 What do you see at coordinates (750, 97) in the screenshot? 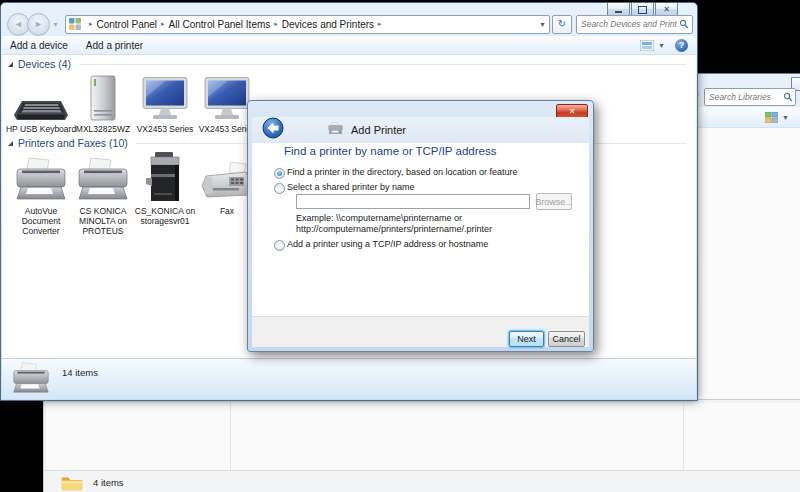
I see `libraries-search-box` at bounding box center [750, 97].